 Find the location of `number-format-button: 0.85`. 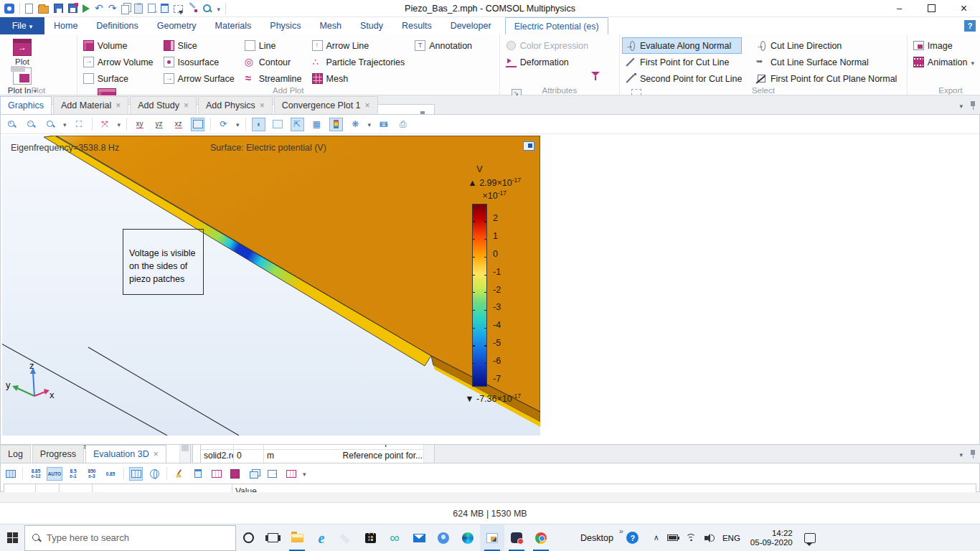

number-format-button: 0.85 is located at coordinates (110, 474).